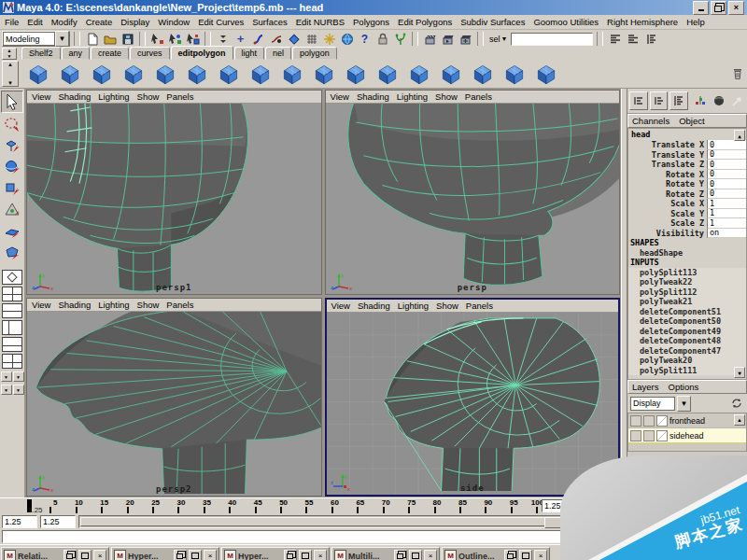  Describe the element at coordinates (218, 506) in the screenshot. I see `time-tick-40: 40` at that location.